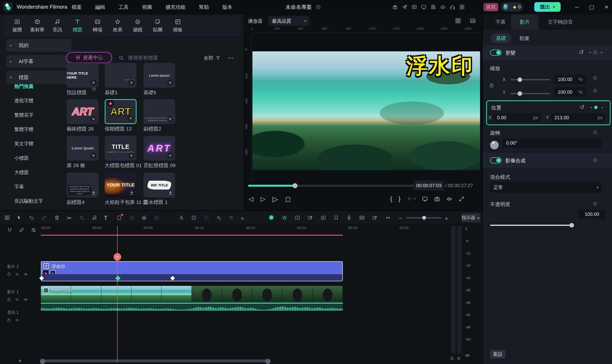 This screenshot has height=364, width=612. What do you see at coordinates (231, 218) in the screenshot?
I see `adjust-icon` at bounding box center [231, 218].